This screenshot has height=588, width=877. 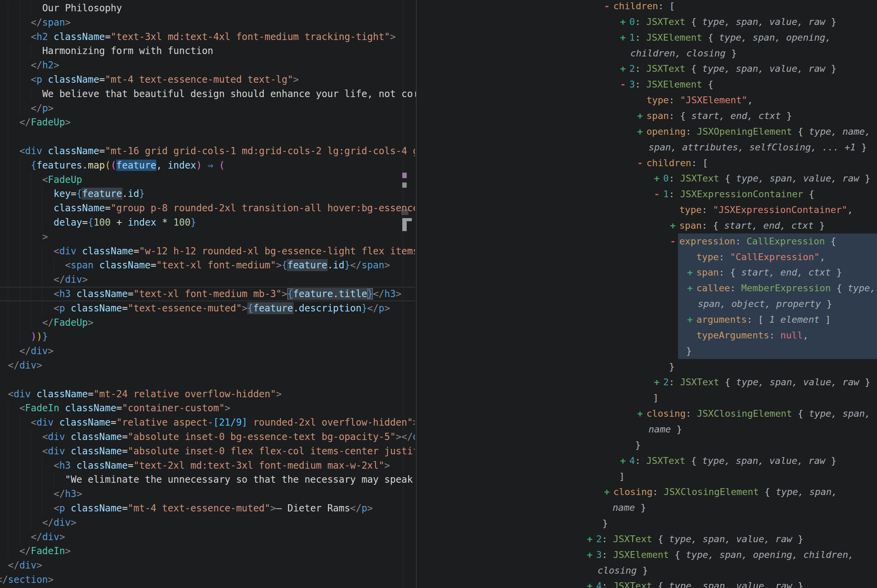 What do you see at coordinates (207, 451) in the screenshot?
I see `code-line: <div className="absolute inset-0 flex fl…` at bounding box center [207, 451].